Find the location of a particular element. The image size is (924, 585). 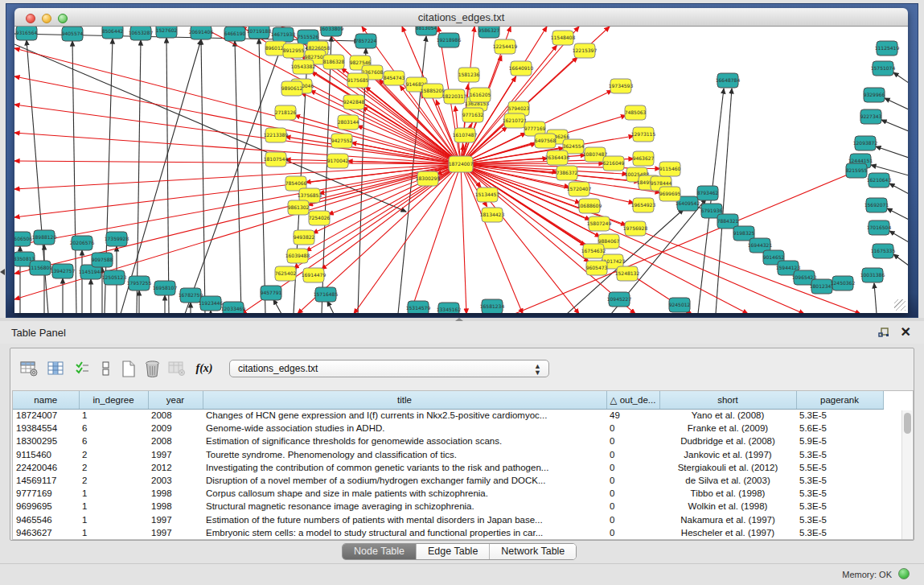

table-row: 977716911998Corpus callosum shape and si… is located at coordinates (448, 493).